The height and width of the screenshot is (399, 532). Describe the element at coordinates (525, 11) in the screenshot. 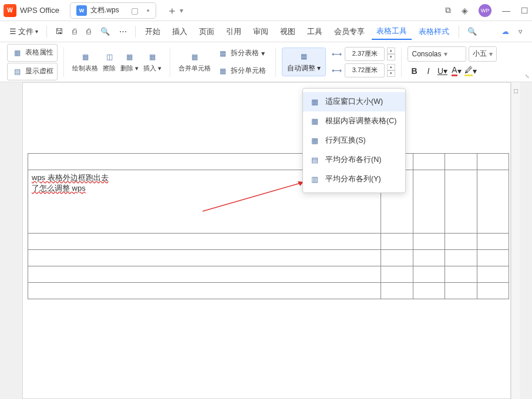

I see `window-maximize-icon: ☐` at that location.